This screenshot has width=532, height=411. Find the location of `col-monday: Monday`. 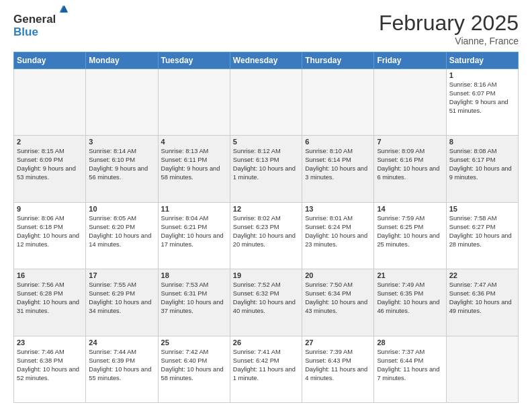

col-monday: Monday is located at coordinates (122, 60).